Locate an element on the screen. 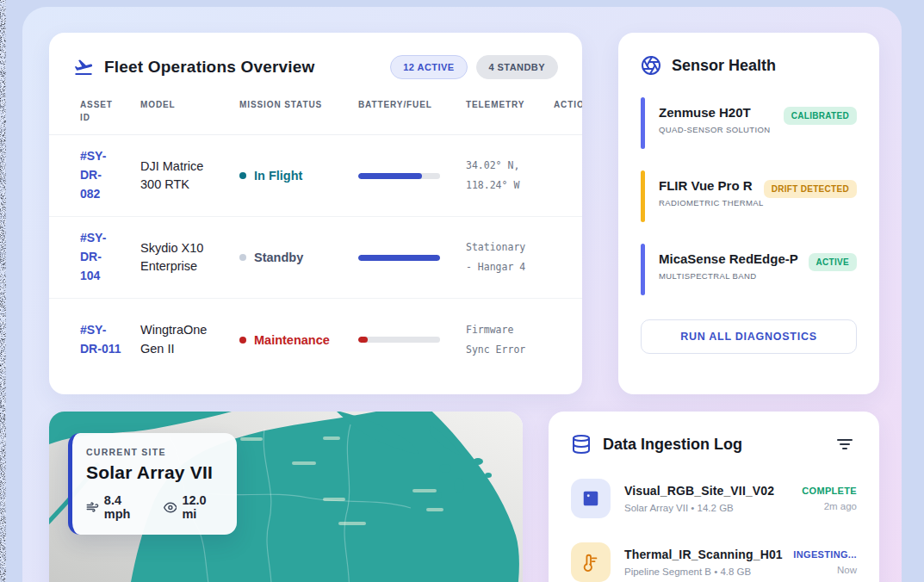 Image resolution: width=924 pixels, height=582 pixels. active-count-badge: 12 ACTIVE is located at coordinates (429, 67).